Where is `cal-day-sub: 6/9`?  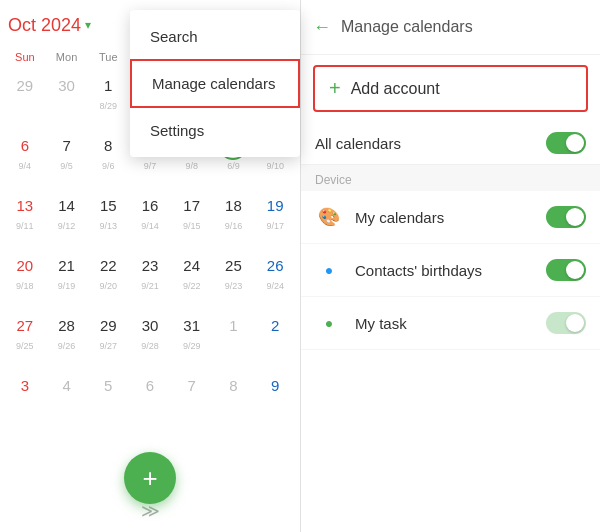
cal-day-sub: 6/9 is located at coordinates (234, 166).